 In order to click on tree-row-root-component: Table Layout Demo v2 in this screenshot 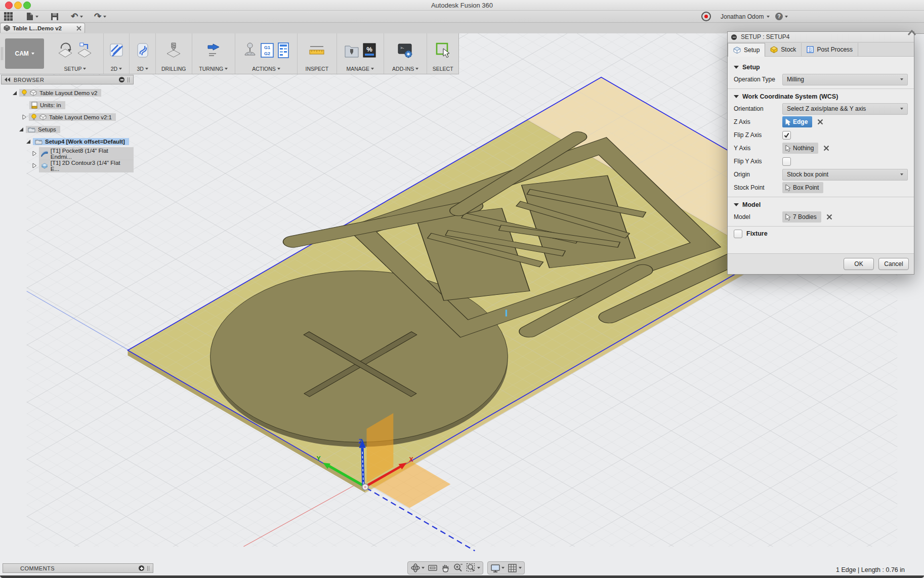, I will do `click(57, 93)`.